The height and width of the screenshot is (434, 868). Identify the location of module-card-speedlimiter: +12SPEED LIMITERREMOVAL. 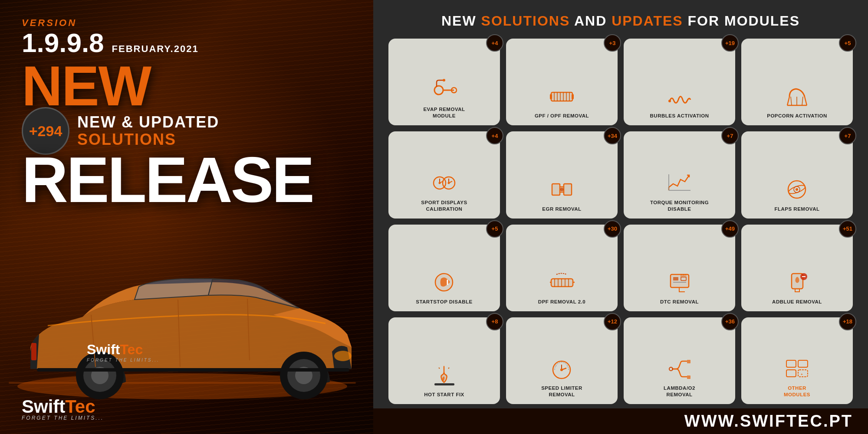
(562, 361).